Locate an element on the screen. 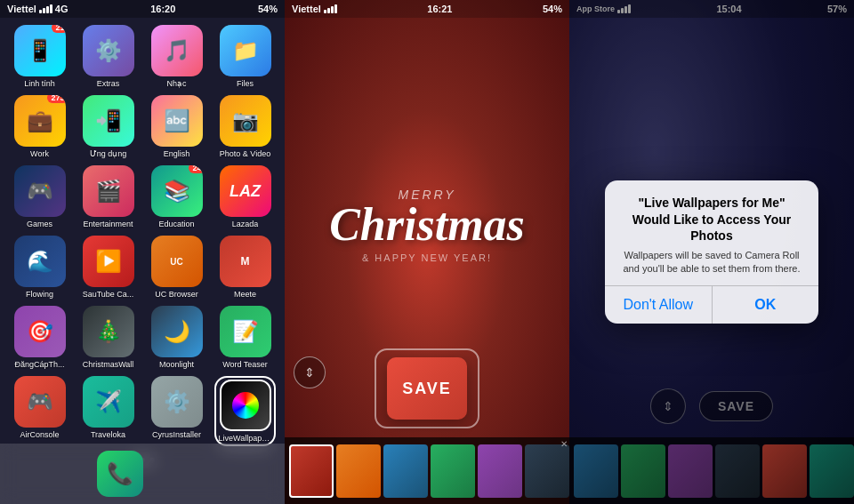  app-label-sautube: SauTube Ca... is located at coordinates (109, 294).